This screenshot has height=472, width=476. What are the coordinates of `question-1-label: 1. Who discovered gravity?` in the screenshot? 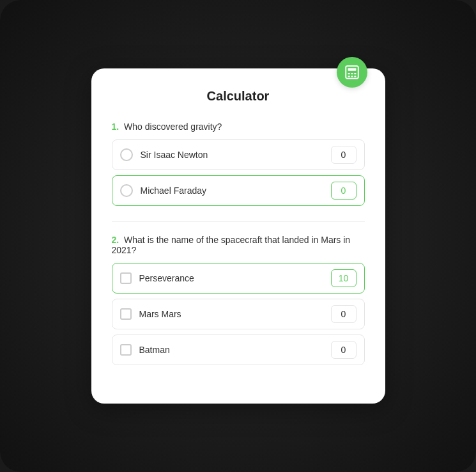 It's located at (238, 127).